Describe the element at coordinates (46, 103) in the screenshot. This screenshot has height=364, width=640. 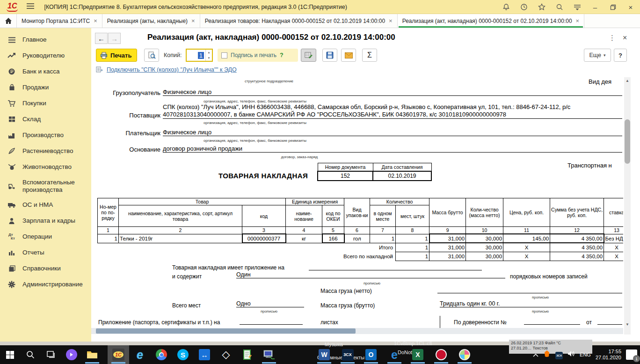
I see `sidebar-item-pokupki: Покупки` at that location.